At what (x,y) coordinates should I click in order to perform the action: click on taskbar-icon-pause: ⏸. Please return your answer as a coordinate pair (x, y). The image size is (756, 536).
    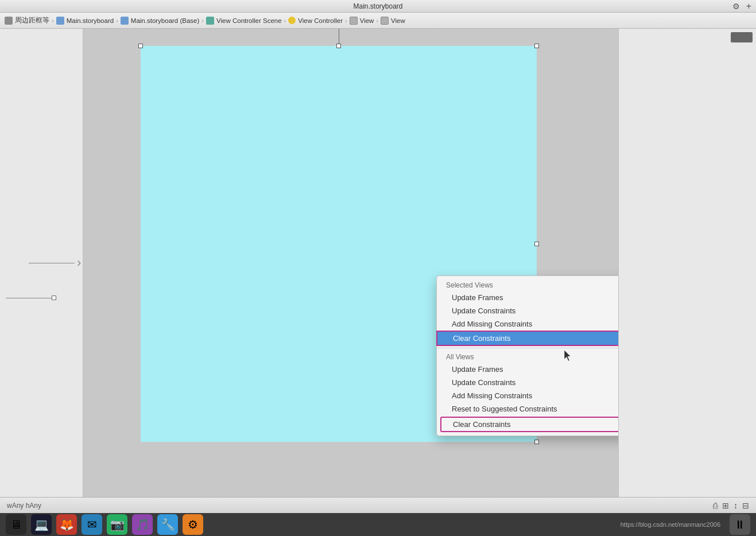
    Looking at the image, I should click on (740, 525).